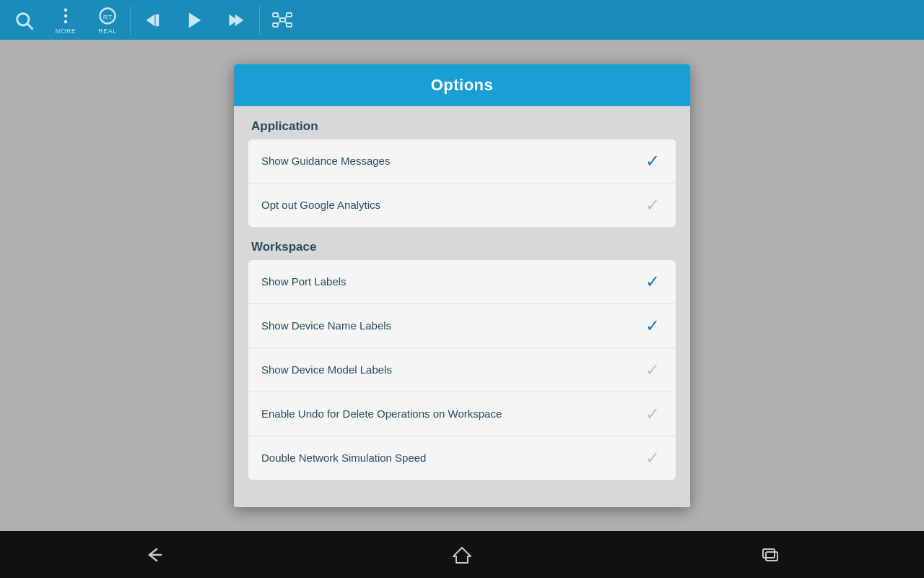  I want to click on option-show-device-model-labels: Show Device Model Labels ✓, so click(462, 370).